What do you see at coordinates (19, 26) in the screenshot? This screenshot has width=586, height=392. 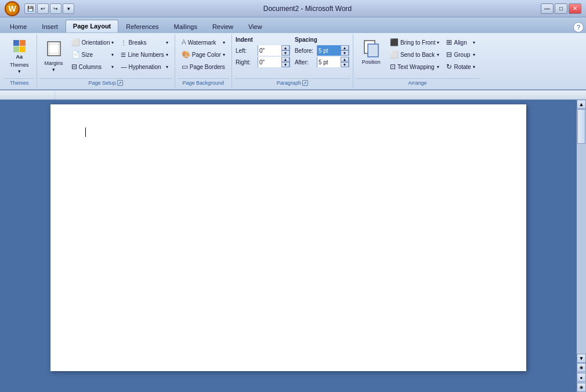 I see `tab-home: Home` at bounding box center [19, 26].